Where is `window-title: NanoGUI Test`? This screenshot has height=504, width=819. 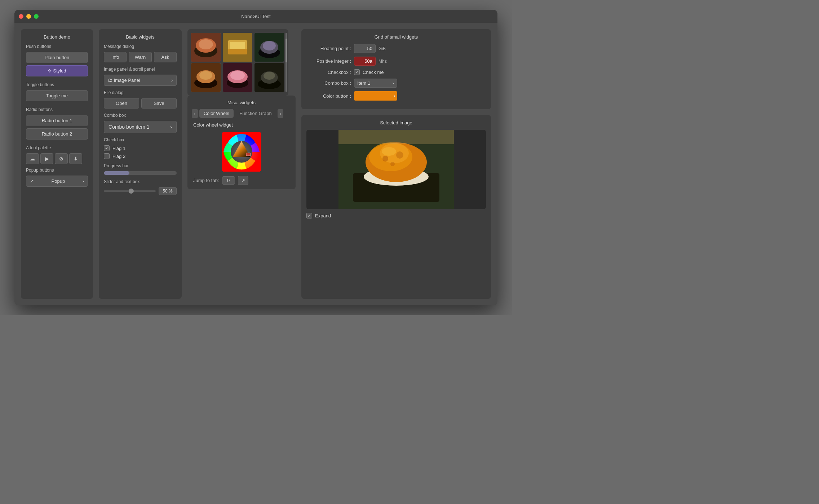 window-title: NanoGUI Test is located at coordinates (256, 17).